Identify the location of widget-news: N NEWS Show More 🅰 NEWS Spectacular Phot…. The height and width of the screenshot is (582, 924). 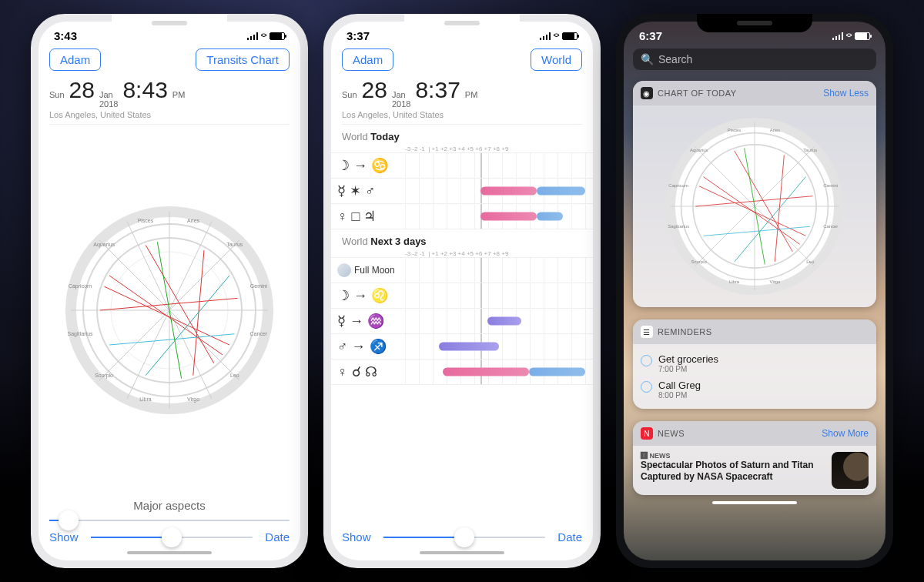
(755, 458).